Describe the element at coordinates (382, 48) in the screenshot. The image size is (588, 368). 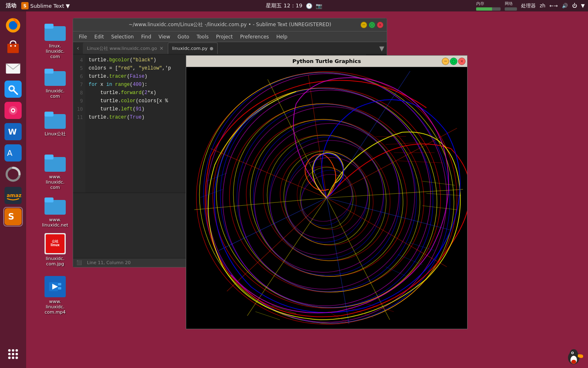
I see `tabs-dropdown-button: ▼` at that location.